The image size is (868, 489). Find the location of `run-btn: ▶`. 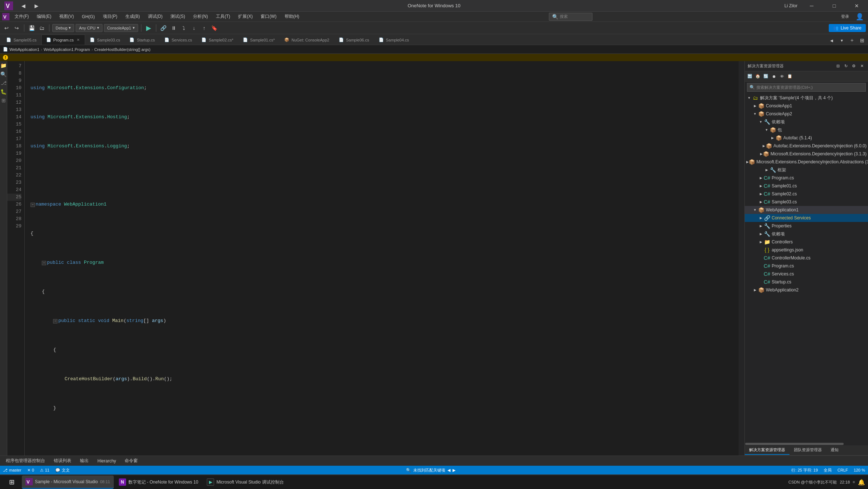

run-btn: ▶ is located at coordinates (149, 28).